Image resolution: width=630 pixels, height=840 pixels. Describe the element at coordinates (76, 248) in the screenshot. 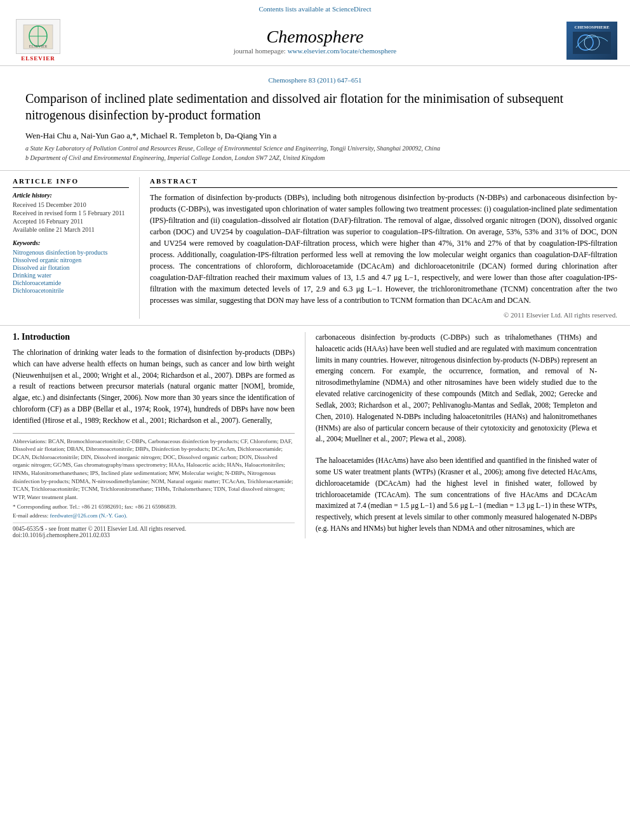

I see `article-info-col: Article Info Article history: Received 1…` at that location.